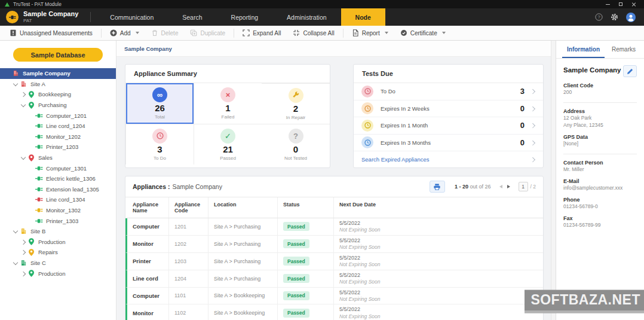 The width and height of the screenshot is (644, 320). I want to click on summary-card: ? 0 Not Tested, so click(296, 144).